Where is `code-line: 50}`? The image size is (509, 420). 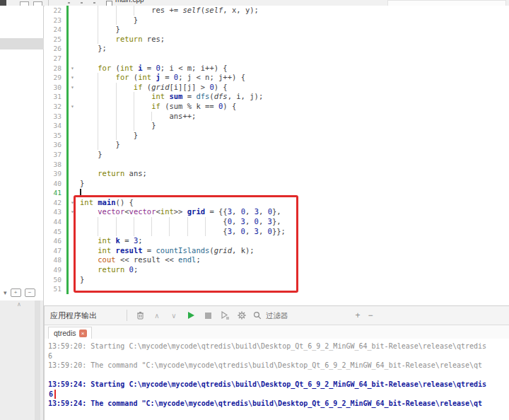
code-line: 50} is located at coordinates (277, 280).